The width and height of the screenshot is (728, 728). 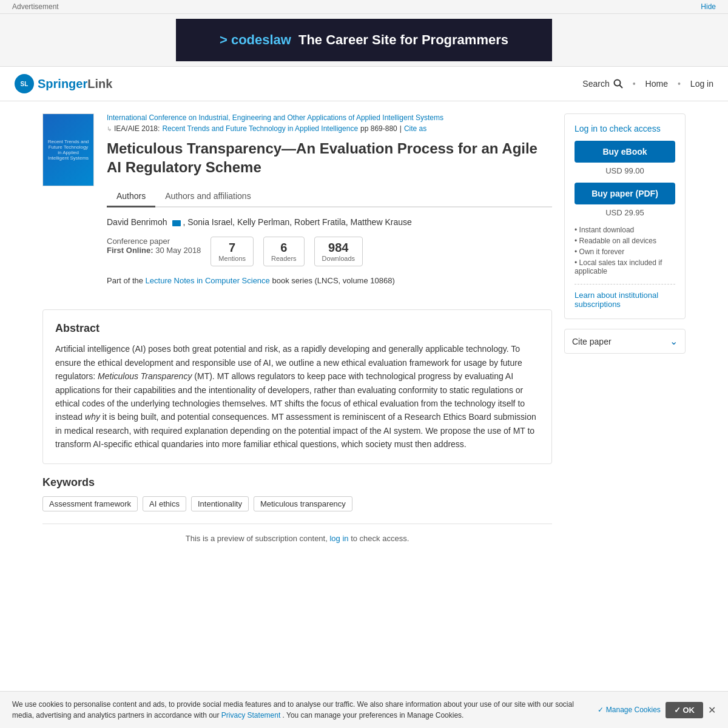 What do you see at coordinates (284, 258) in the screenshot?
I see `readers-label: Readers` at bounding box center [284, 258].